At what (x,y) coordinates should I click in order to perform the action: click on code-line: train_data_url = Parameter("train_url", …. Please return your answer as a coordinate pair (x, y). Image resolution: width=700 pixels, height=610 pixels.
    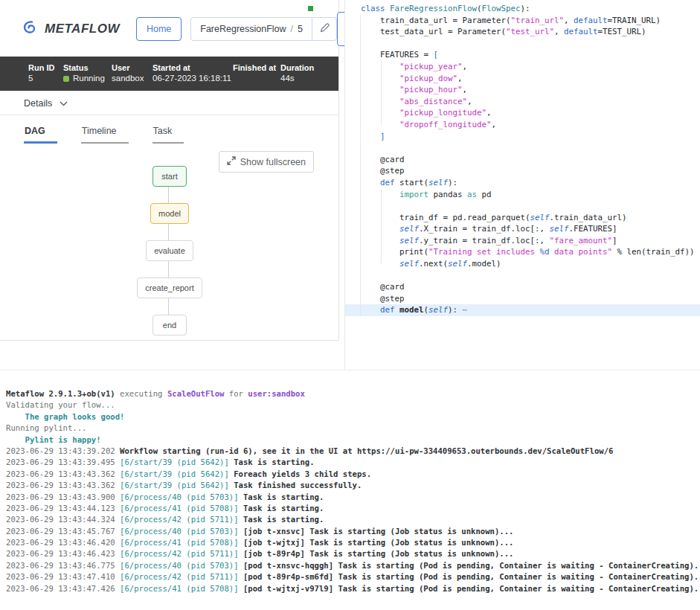
    Looking at the image, I should click on (530, 21).